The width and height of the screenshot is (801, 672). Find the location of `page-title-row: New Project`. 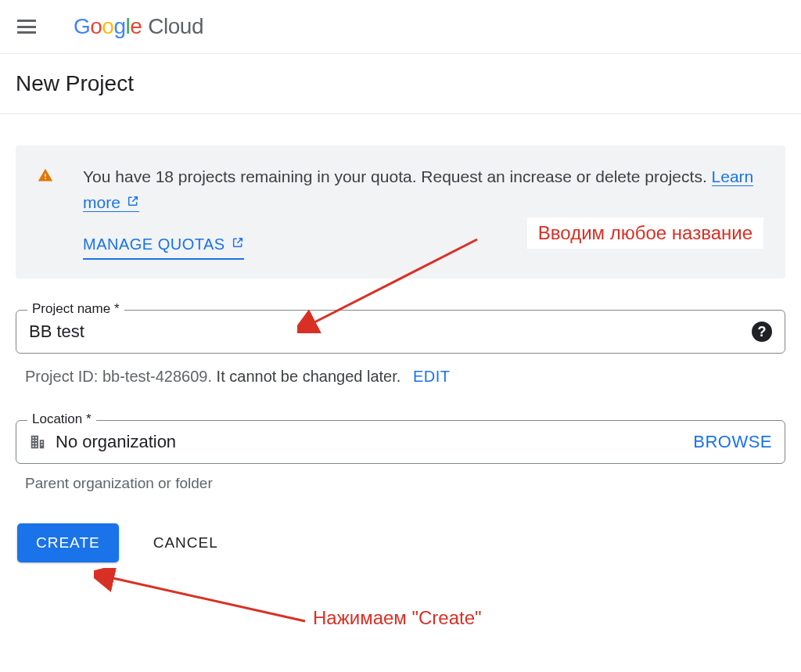

page-title-row: New Project is located at coordinates (400, 84).